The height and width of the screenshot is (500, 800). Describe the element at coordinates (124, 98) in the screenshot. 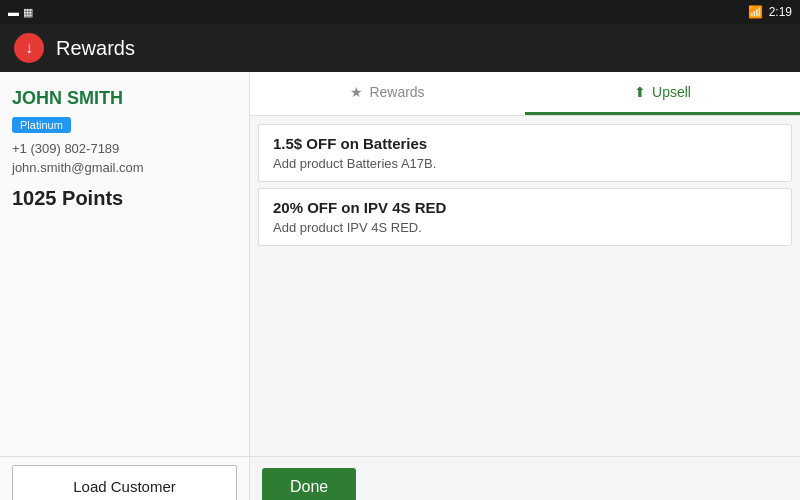

I see `customer-name: JOHN SMITH` at that location.